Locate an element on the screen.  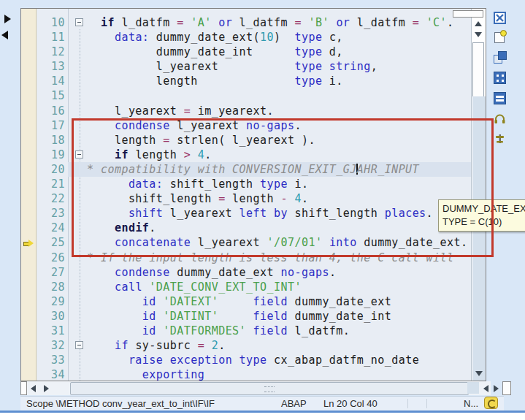
hscroll-right-corner is located at coordinates (507, 389).